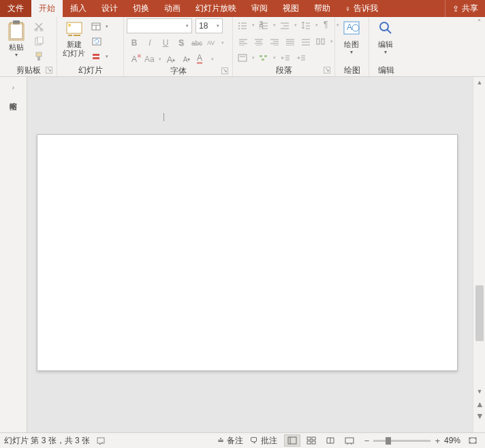  Describe the element at coordinates (159, 26) in the screenshot. I see `font-name-combo: ▾` at that location.